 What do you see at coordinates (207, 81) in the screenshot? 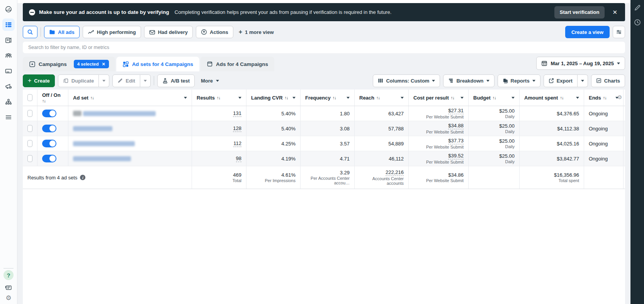
I see `more-label: More` at bounding box center [207, 81].